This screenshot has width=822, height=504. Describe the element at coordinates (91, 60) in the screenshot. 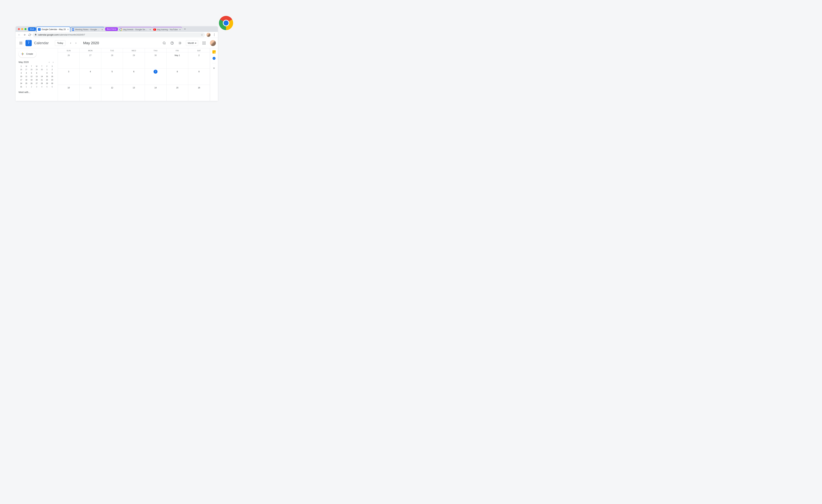

I see `date-cell: 27` at that location.